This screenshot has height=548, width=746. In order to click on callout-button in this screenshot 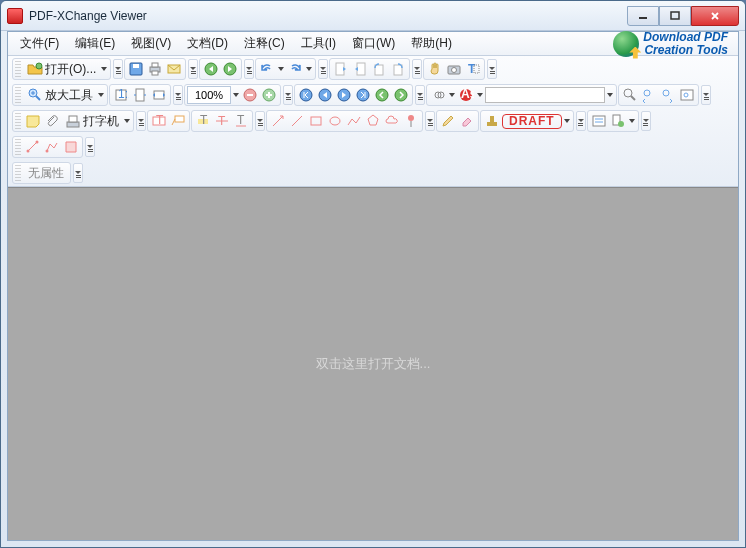, I will do `click(178, 121)`.